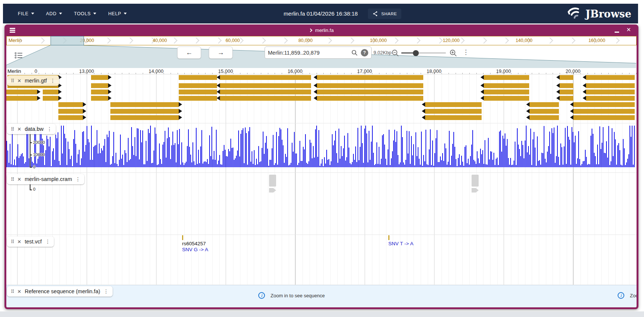  Describe the element at coordinates (395, 53) in the screenshot. I see `zoom-out-icon` at that location.